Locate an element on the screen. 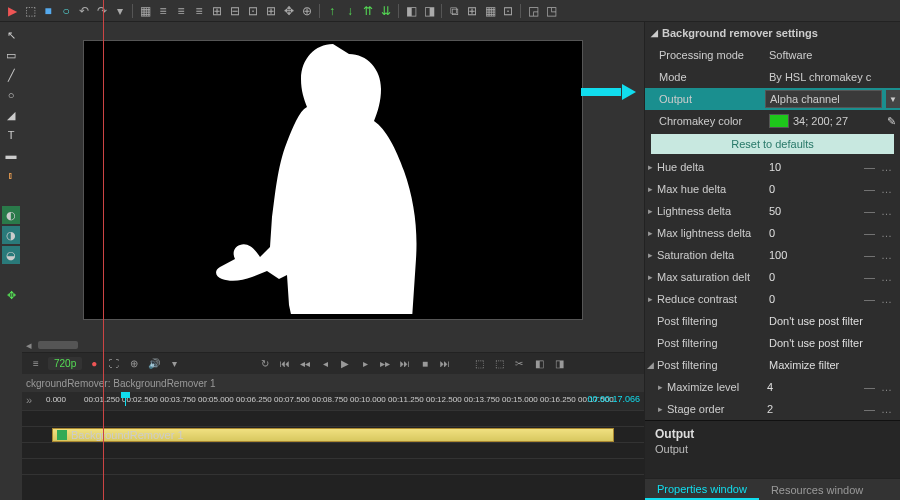 Image resolution: width=900 pixels, height=500 pixels. center-icon: ✥ is located at coordinates (289, 11).